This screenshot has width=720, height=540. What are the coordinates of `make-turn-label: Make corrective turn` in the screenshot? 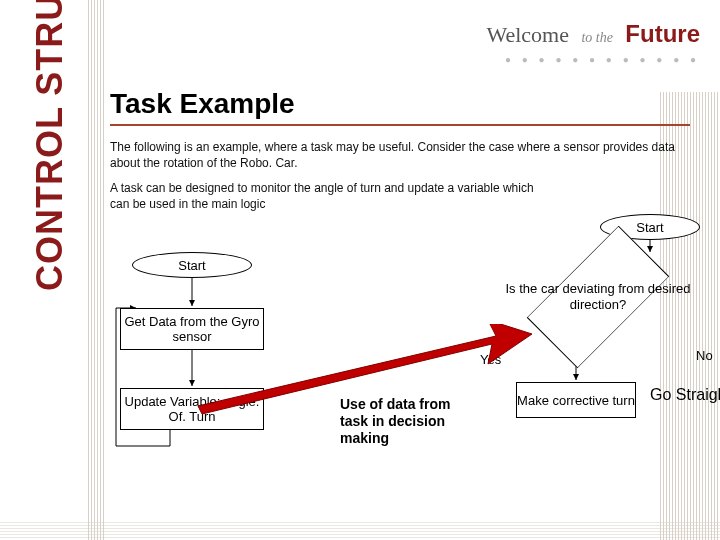 It's located at (576, 400).